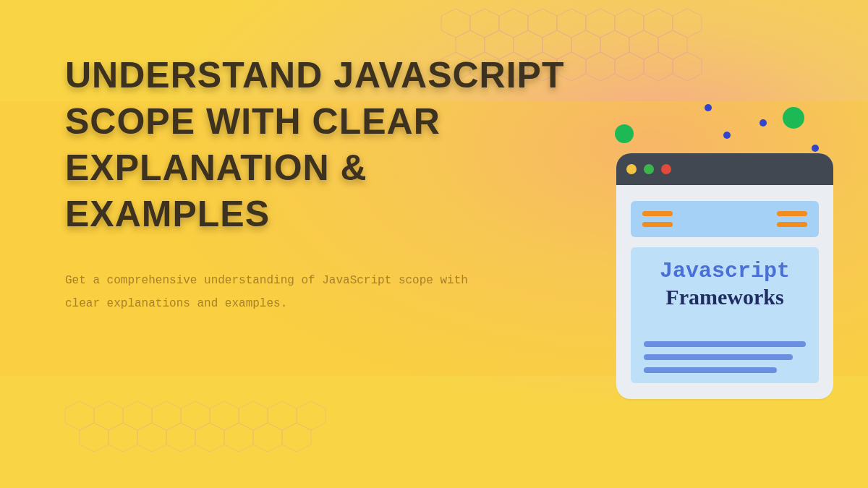 The height and width of the screenshot is (488, 868). What do you see at coordinates (725, 315) in the screenshot?
I see `content-panel: Javascript Frameworks` at bounding box center [725, 315].